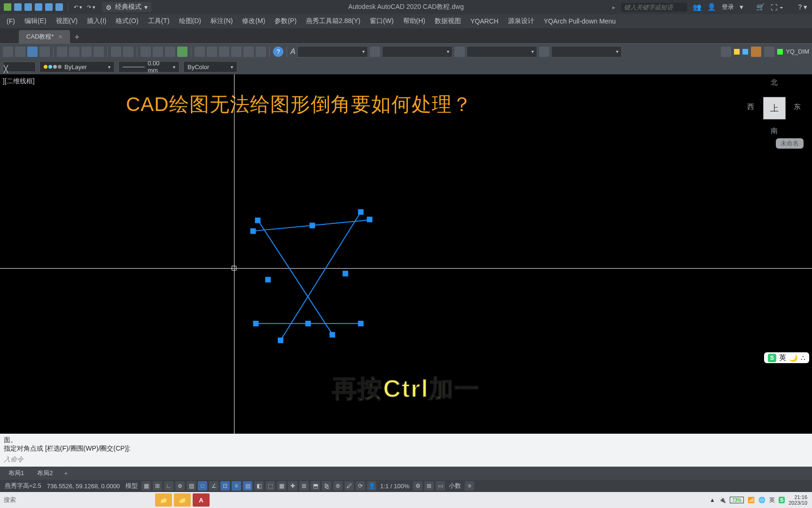 This screenshot has width=812, height=508. I want to click on filter-icon: ⧎, so click(327, 486).